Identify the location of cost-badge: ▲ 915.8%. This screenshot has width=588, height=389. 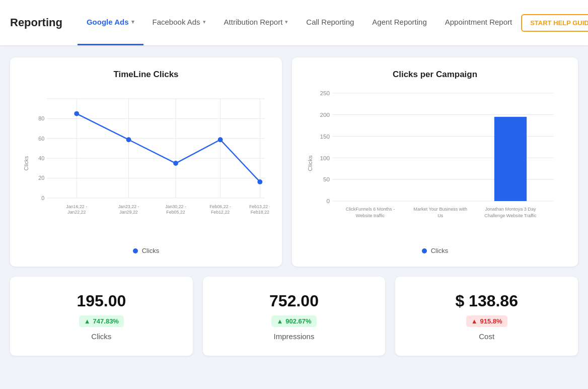
(487, 321).